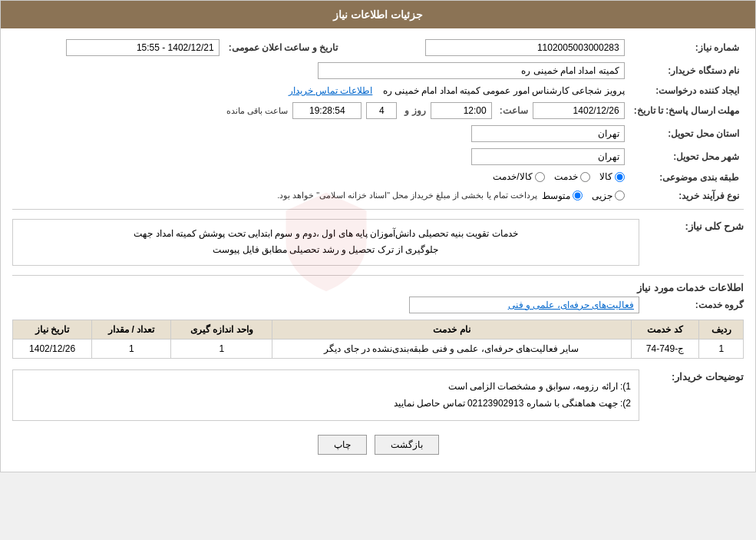 The width and height of the screenshot is (756, 540). I want to click on creator-link: اطلاعات تماس خریدار, so click(331, 91).